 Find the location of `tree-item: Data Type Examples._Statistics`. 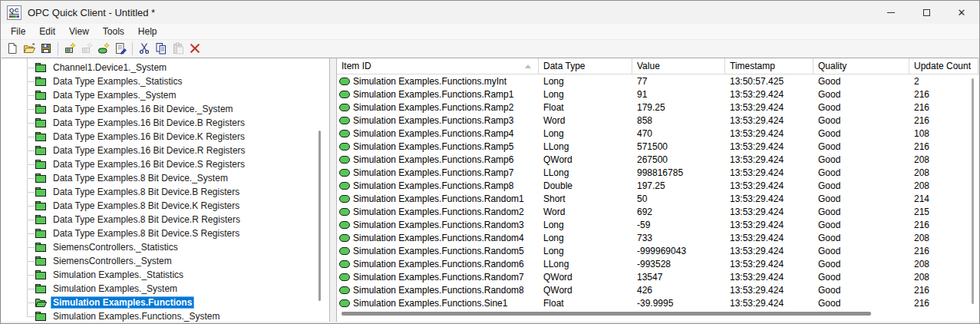

tree-item: Data Type Examples._Statistics is located at coordinates (166, 81).